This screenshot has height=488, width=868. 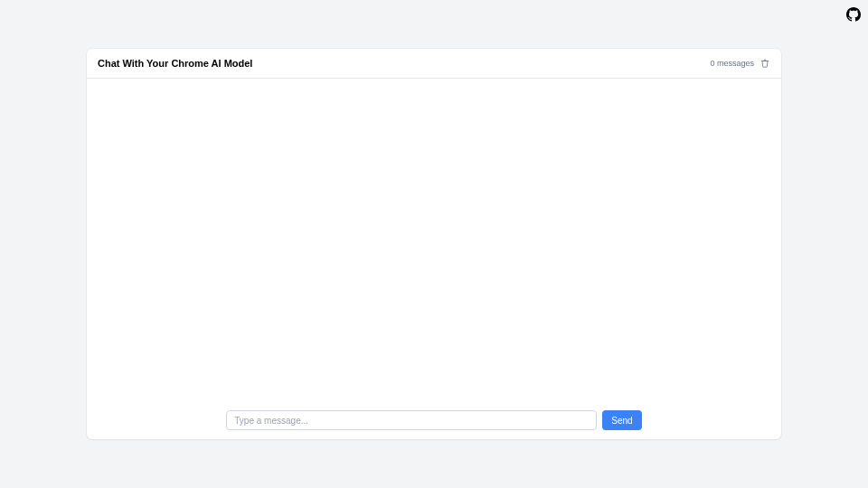 I want to click on page-title: Chat With Your Chrome AI Model, so click(x=175, y=63).